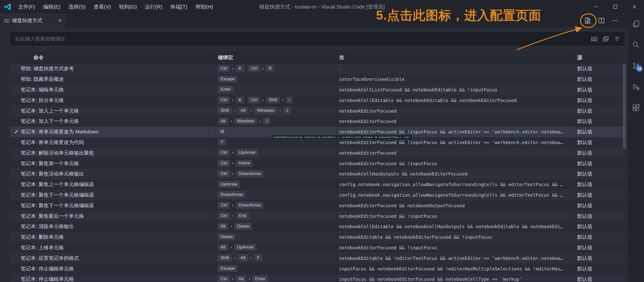 The height and width of the screenshot is (282, 644). Describe the element at coordinates (278, 153) in the screenshot. I see `keybinding-cell: Ctrl+UpArrow` at that location.